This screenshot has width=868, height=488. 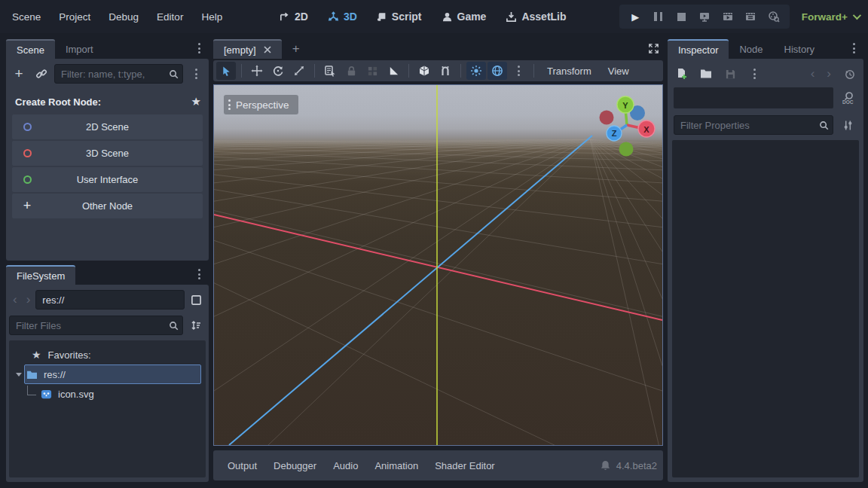 I want to click on expand-viewport-button, so click(x=653, y=48).